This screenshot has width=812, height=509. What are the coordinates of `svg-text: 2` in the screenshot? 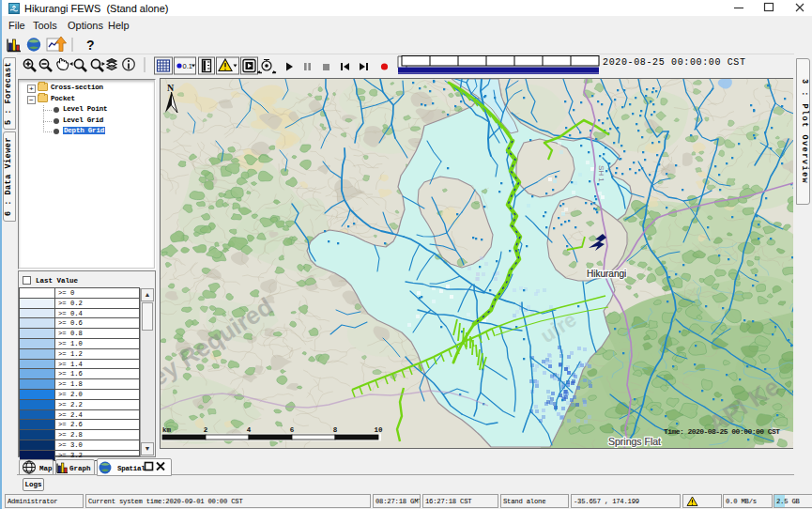 It's located at (207, 430).